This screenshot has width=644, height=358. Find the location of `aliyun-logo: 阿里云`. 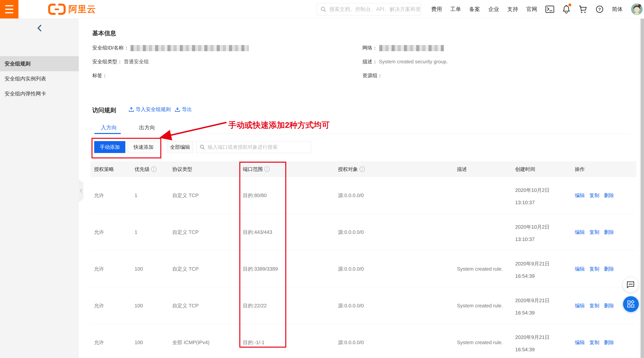

aliyun-logo: 阿里云 is located at coordinates (72, 9).